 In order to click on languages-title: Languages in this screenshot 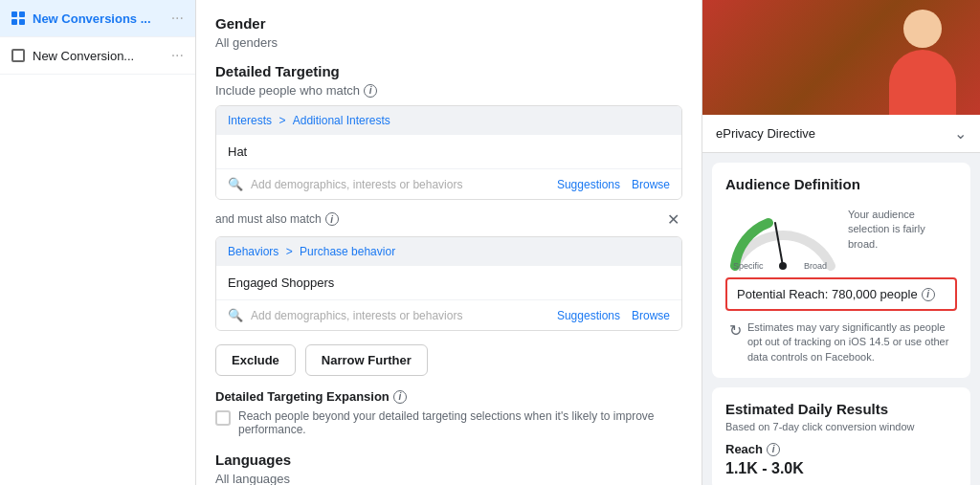, I will do `click(449, 459)`.